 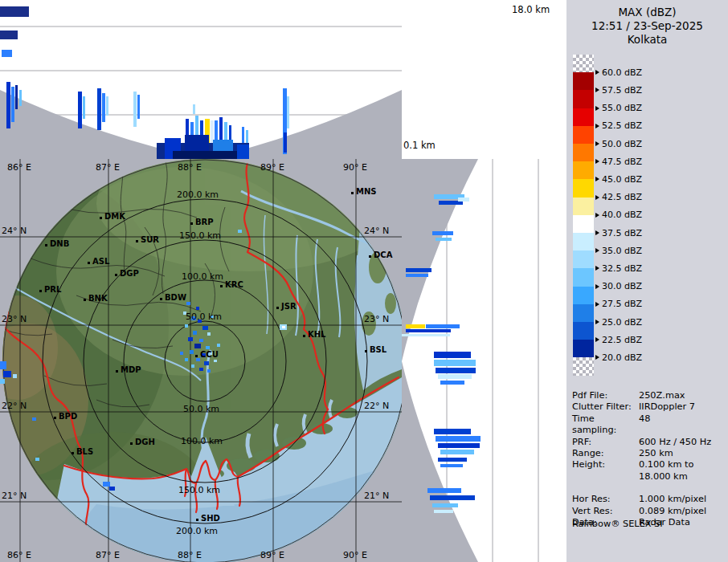 I want to click on city-label: CCU, so click(x=209, y=355).